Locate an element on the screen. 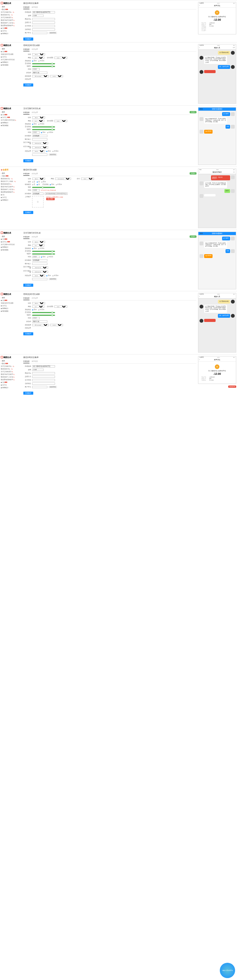  nav-alipay: ◆支付宝New is located at coordinates (11, 117).